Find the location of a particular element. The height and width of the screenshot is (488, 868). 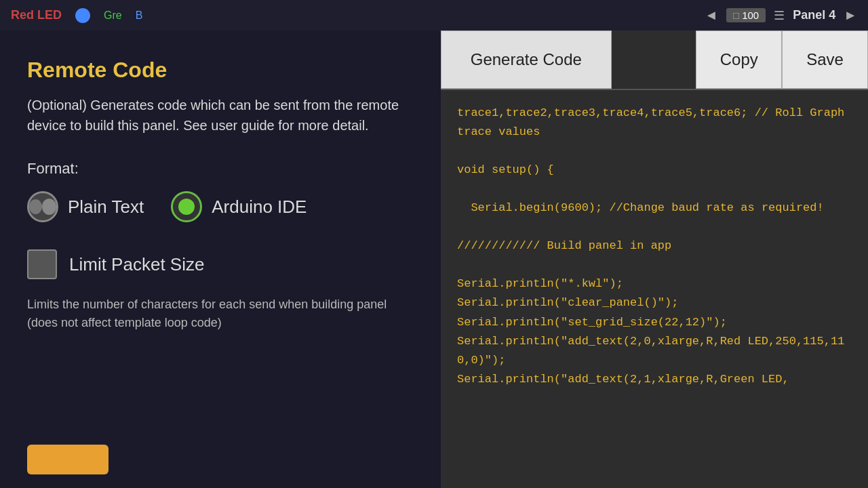

code-line: trace1,trace2,trace3,trace4,trace5,trace… is located at coordinates (654, 123).